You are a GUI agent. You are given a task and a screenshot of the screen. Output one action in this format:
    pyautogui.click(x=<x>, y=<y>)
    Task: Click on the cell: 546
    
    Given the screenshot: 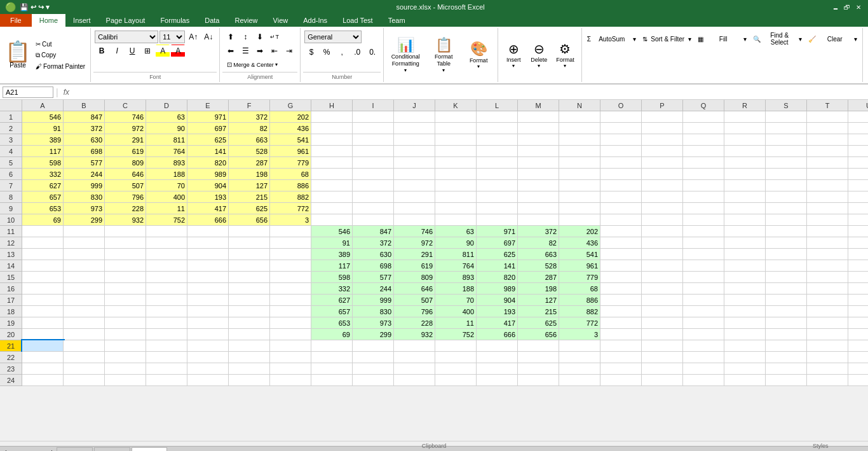 What is the action you would take?
    pyautogui.click(x=43, y=117)
    